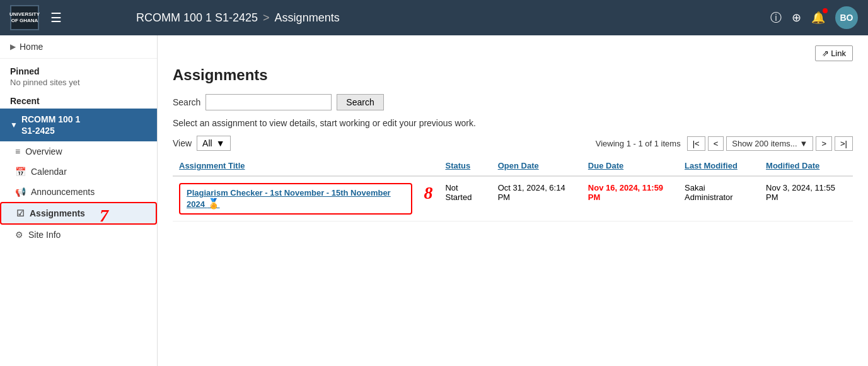 This screenshot has height=366, width=868. I want to click on siteinfo-icon: ⚙, so click(19, 235).